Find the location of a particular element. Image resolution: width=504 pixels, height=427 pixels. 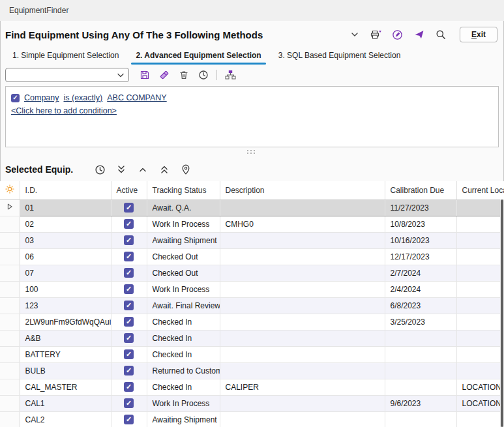

condition-checkbox is located at coordinates (16, 98).